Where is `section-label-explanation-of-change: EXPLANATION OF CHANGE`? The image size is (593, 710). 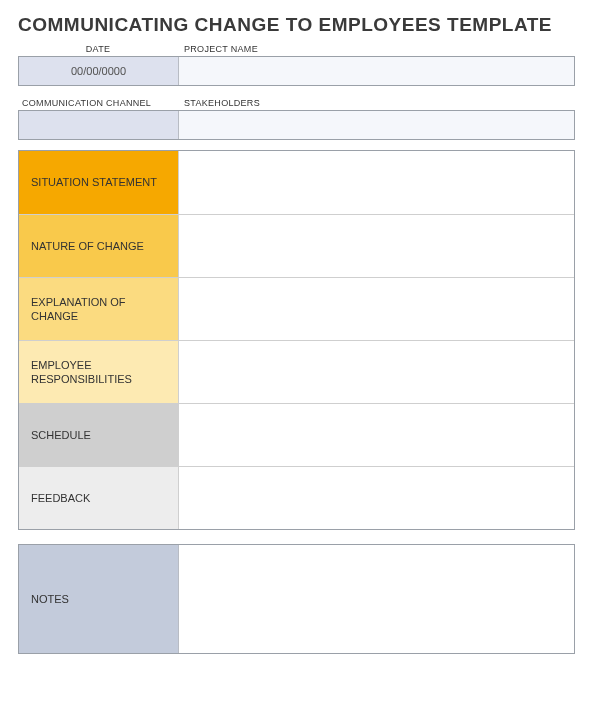 section-label-explanation-of-change: EXPLANATION OF CHANGE is located at coordinates (99, 309).